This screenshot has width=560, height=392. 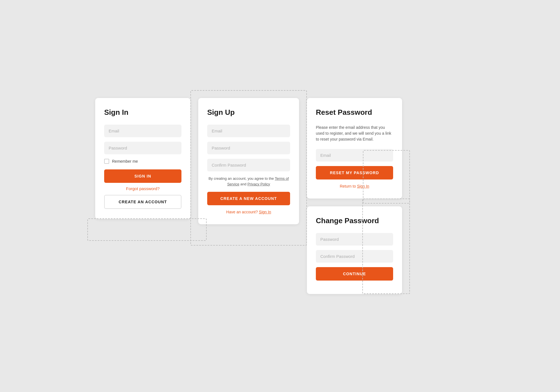 What do you see at coordinates (249, 199) in the screenshot?
I see `create-new-account-button: CREATE A NEW ACCOUNT` at bounding box center [249, 199].